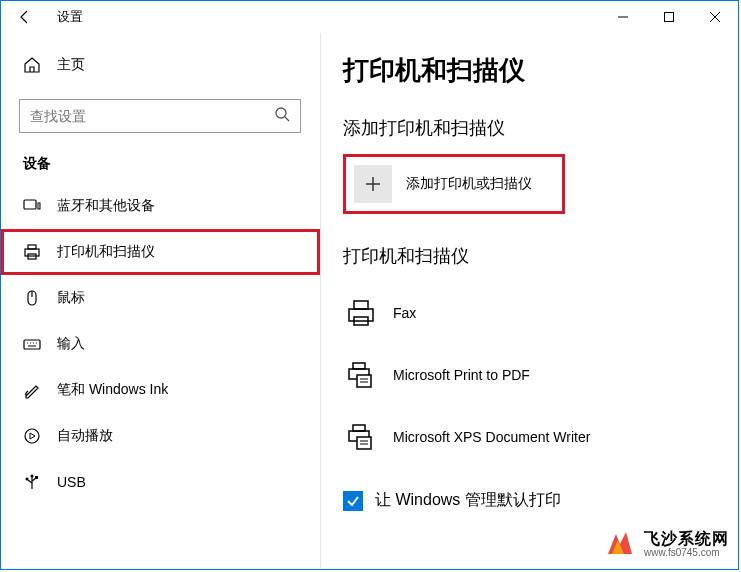 This screenshot has width=741, height=572. Describe the element at coordinates (160, 344) in the screenshot. I see `sidebar-item-typing: 输入` at that location.